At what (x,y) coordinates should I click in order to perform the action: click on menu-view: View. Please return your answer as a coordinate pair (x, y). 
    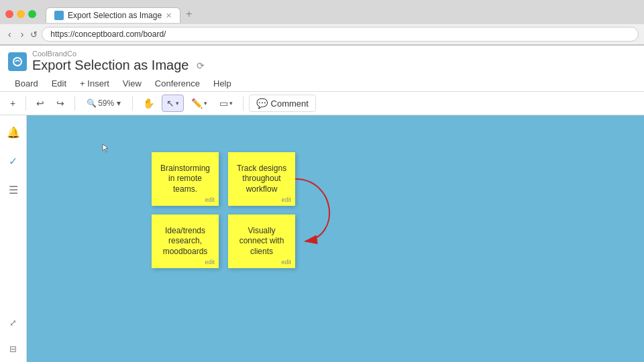
    Looking at the image, I should click on (132, 83).